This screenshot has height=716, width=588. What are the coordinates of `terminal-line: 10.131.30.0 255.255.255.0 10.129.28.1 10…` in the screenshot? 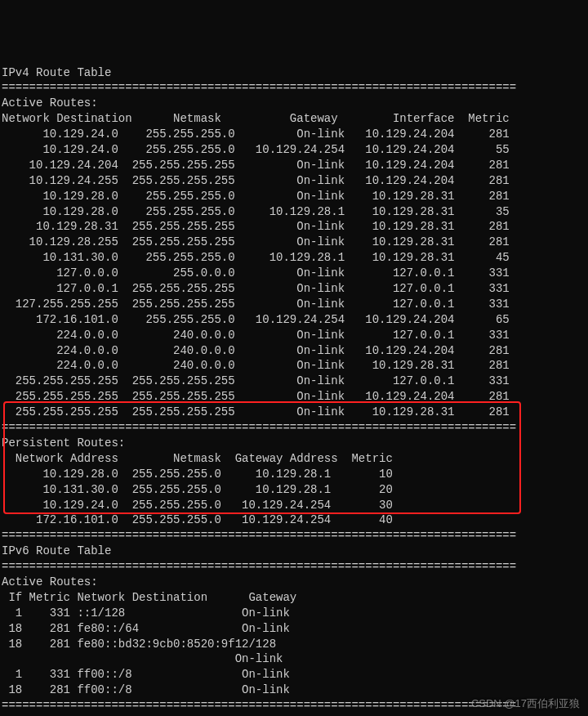 It's located at (295, 258).